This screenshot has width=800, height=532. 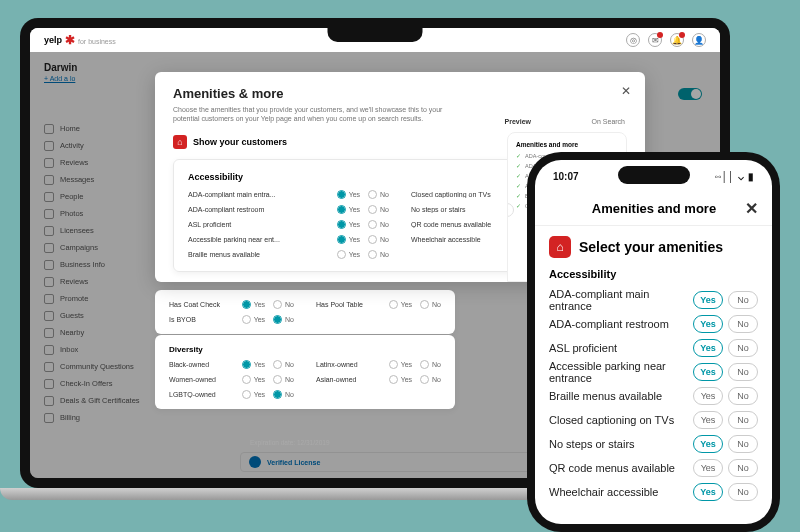 I want to click on amenity-label: Is BYOB, so click(x=202, y=320).